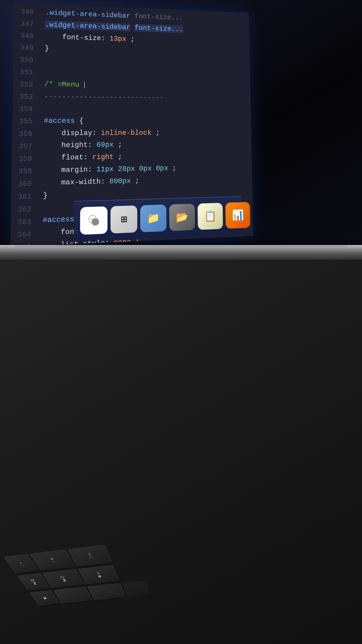  I want to click on code-token: margin:, so click(70, 170).